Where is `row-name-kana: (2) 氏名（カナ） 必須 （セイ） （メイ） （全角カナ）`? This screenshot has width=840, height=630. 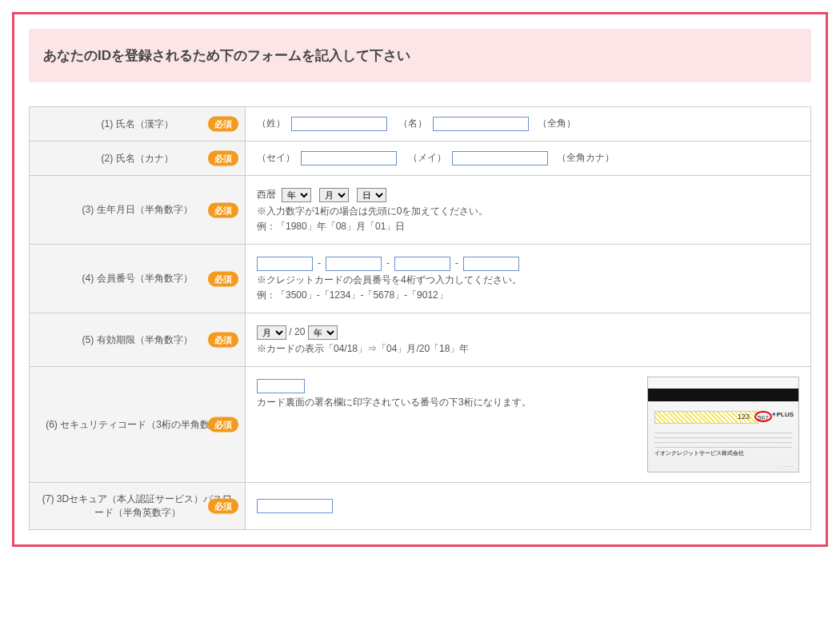
row-name-kana: (2) 氏名（カナ） 必須 （セイ） （メイ） （全角カナ） is located at coordinates (421, 158).